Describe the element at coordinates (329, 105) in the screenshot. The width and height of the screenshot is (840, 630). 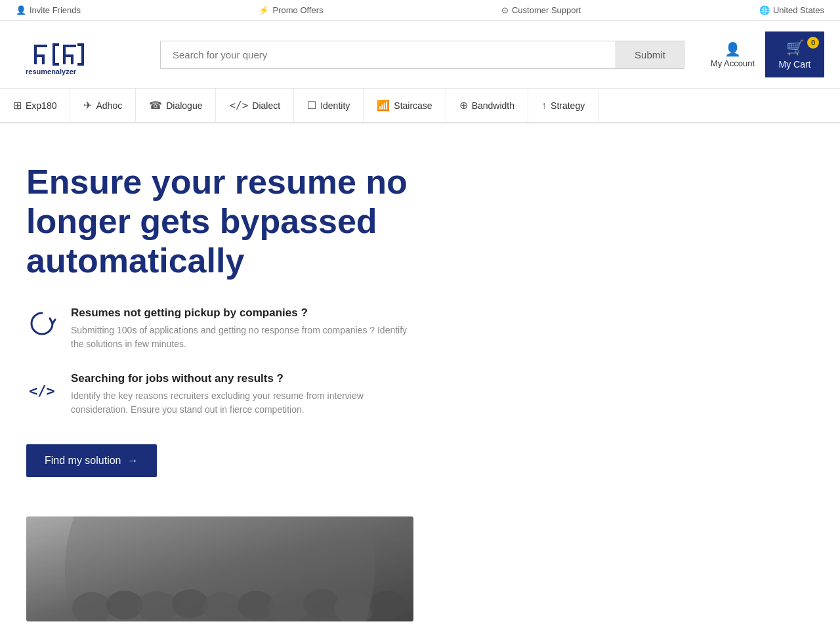
I see `nav-item-identity: ☐ Identity` at that location.